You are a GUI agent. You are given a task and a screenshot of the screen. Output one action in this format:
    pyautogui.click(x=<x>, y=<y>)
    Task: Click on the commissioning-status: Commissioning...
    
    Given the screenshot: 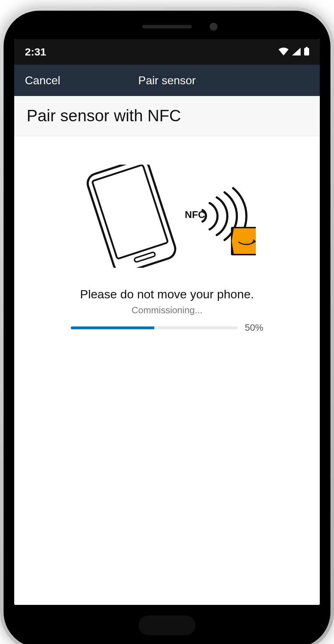 What is the action you would take?
    pyautogui.click(x=167, y=310)
    